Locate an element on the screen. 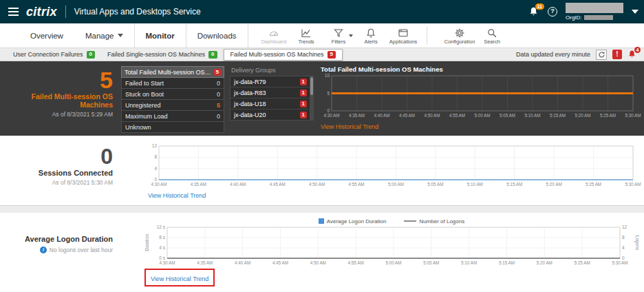  failure-breakdown-label: Unregistered is located at coordinates (143, 105).